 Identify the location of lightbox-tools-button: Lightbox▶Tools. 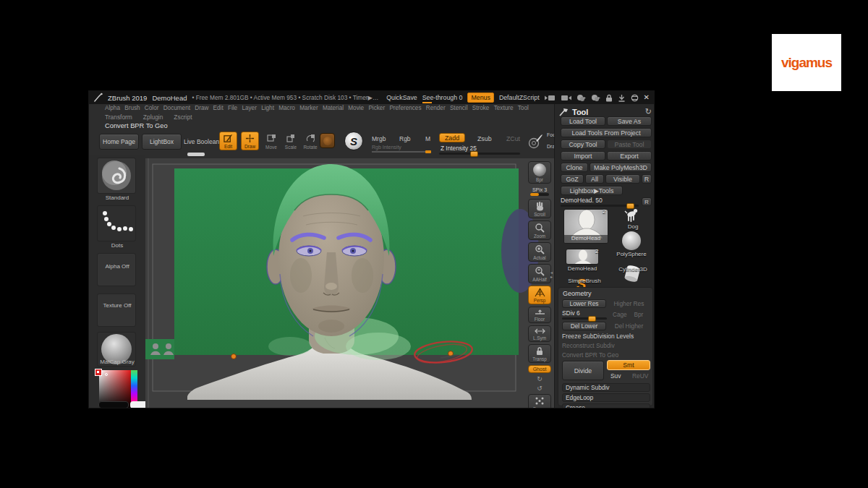
(592, 191).